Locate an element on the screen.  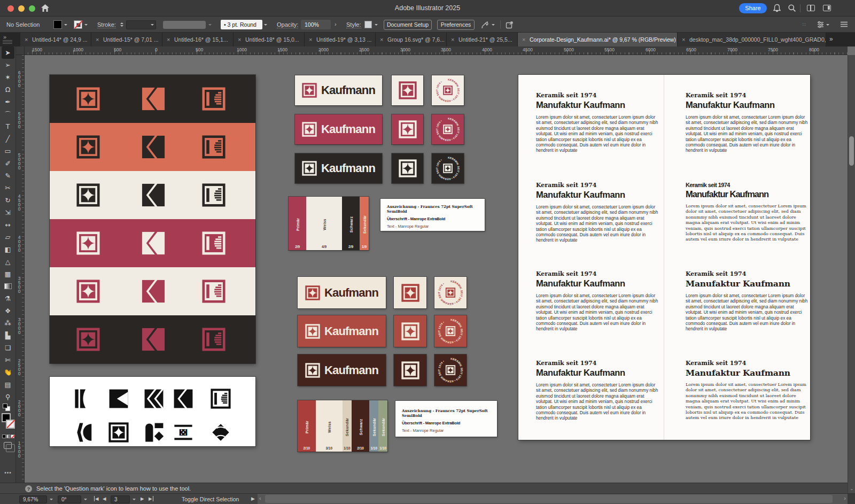
style-label: Style: is located at coordinates (354, 25).